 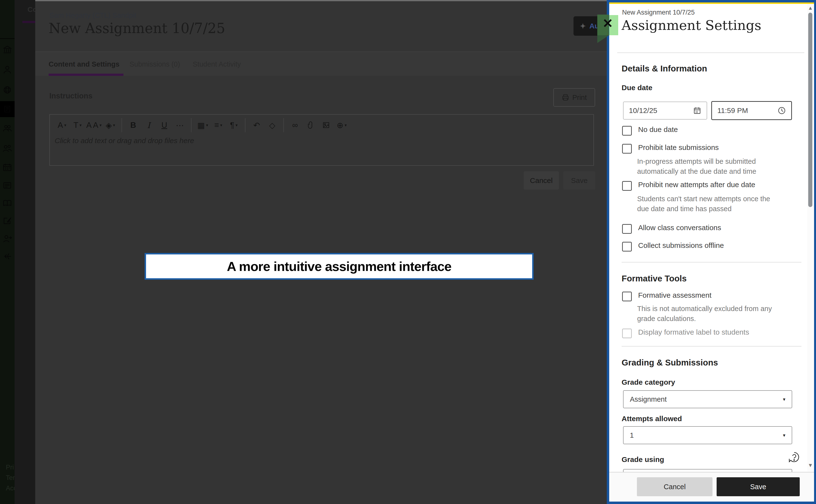 I want to click on institution-icon, so click(x=7, y=50).